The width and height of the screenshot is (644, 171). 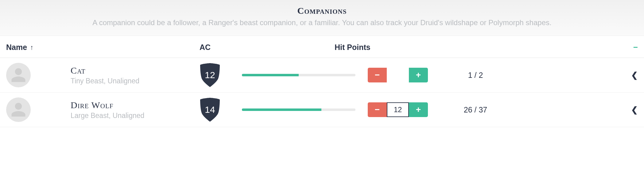 What do you see at coordinates (479, 47) in the screenshot?
I see `column-header-hp: Hit Points` at bounding box center [479, 47].